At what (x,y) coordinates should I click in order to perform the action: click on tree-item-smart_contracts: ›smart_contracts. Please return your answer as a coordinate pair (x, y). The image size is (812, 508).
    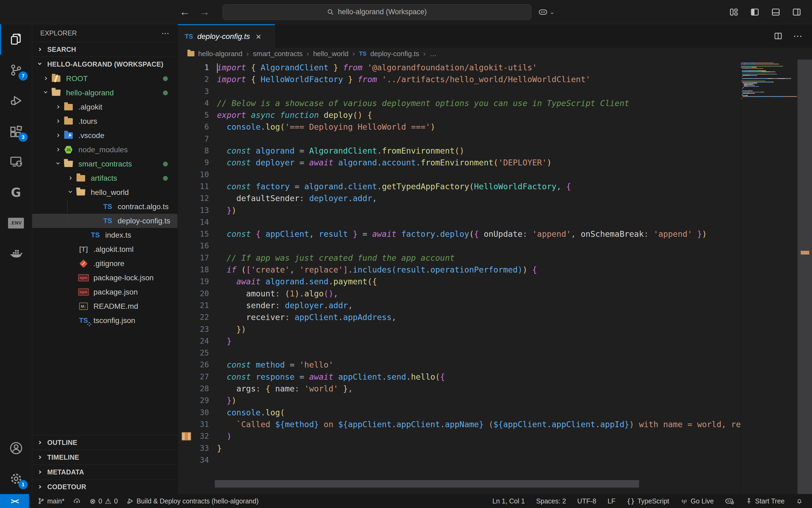
    Looking at the image, I should click on (105, 164).